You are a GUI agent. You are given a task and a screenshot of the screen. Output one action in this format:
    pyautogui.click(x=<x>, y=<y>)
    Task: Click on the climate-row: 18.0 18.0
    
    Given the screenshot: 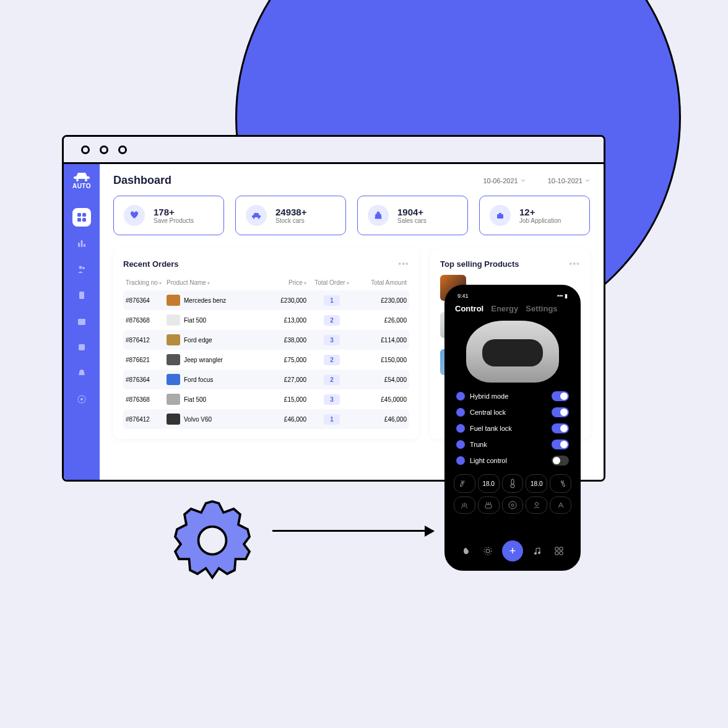 What is the action you would take?
    pyautogui.click(x=513, y=483)
    